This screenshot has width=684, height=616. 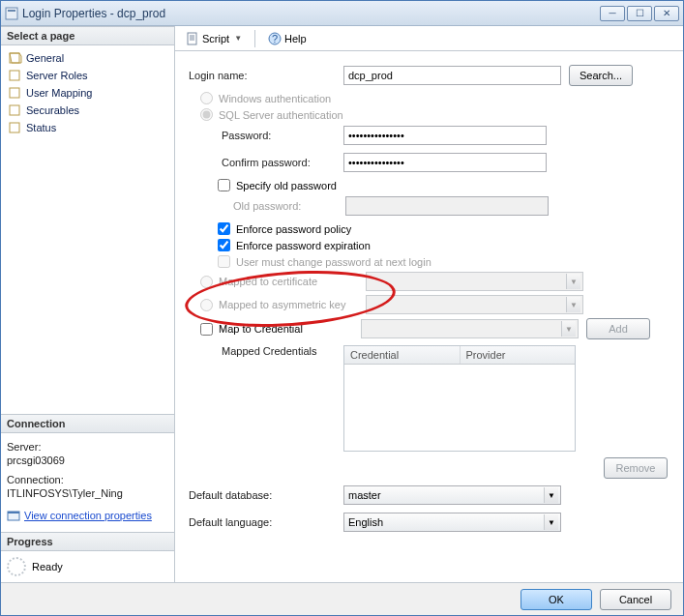 I want to click on page-user-mapping: User Mapping, so click(x=87, y=93).